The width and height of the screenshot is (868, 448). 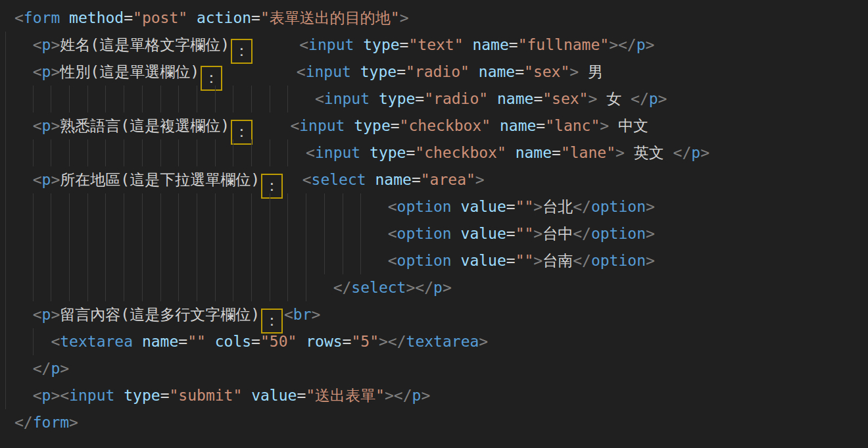 I want to click on code-line: <input type="checkbox" name="lane"> 英文 <…, so click(x=441, y=153).